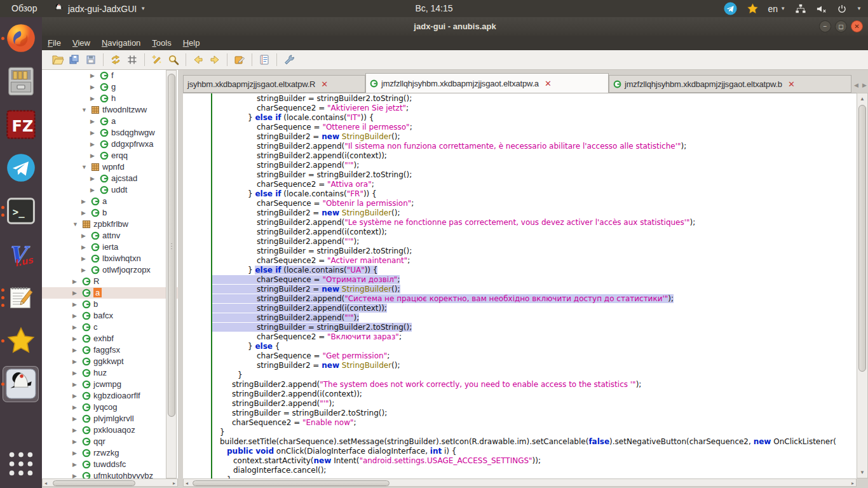  What do you see at coordinates (520, 483) in the screenshot?
I see `editor-horizontal-scrollbar: ◂ ▸` at bounding box center [520, 483].